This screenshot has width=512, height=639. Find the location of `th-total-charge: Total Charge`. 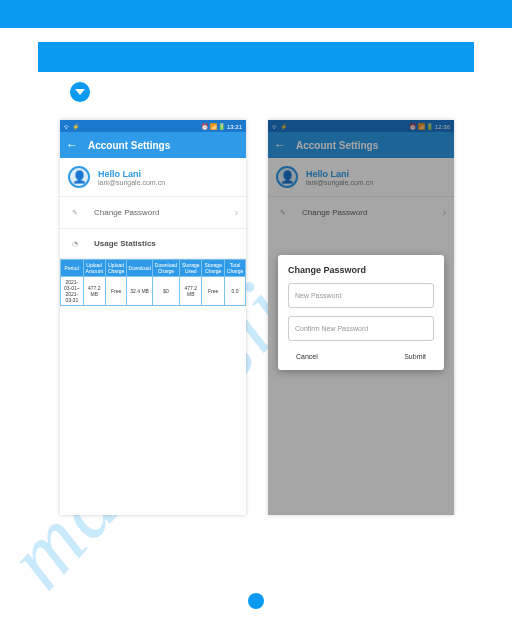

th-total-charge: Total Charge is located at coordinates (236, 268).